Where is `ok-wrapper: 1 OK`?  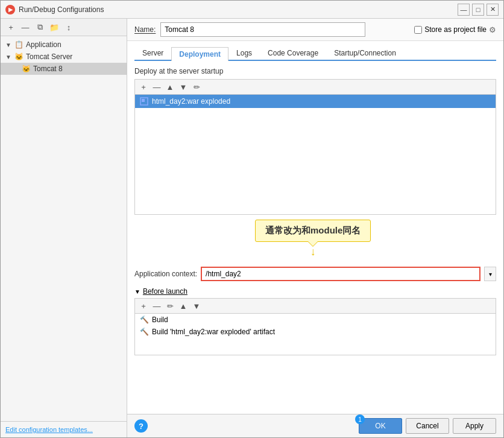 ok-wrapper: 1 OK is located at coordinates (380, 426).